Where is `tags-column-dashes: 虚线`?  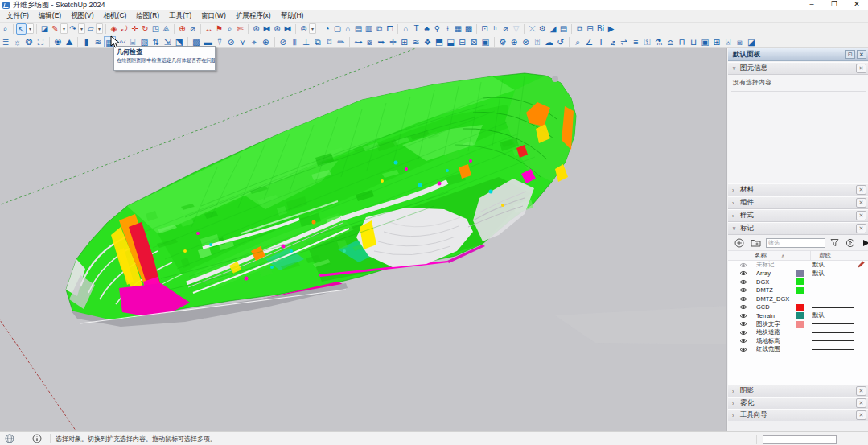 tags-column-dashes: 虚线 is located at coordinates (821, 256).